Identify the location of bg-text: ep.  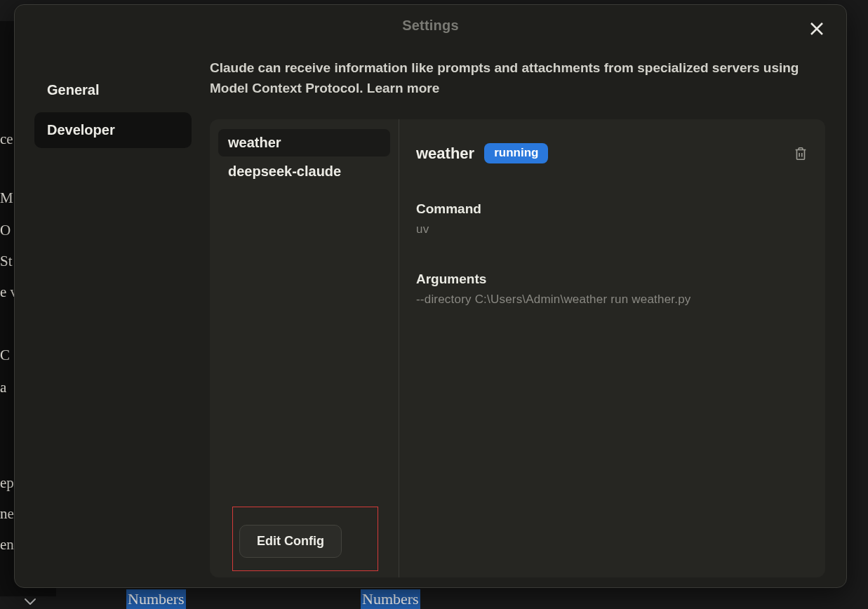
(7, 483).